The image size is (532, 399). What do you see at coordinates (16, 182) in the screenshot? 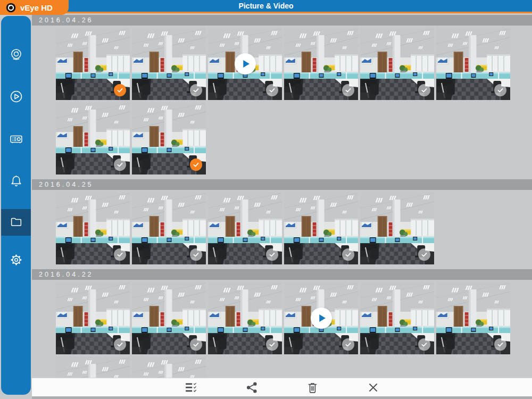
I see `sidebar-item-alarm` at bounding box center [16, 182].